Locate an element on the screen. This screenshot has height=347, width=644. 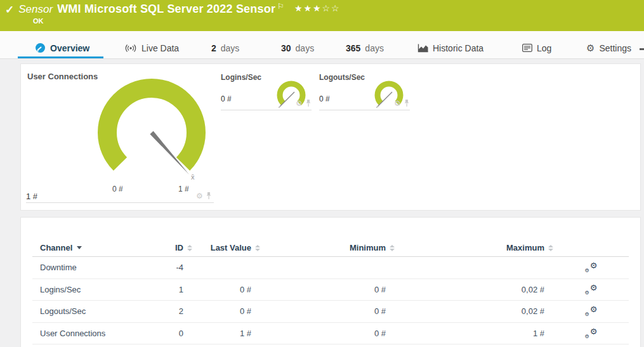
tab-overview-label: Overview is located at coordinates (70, 48).